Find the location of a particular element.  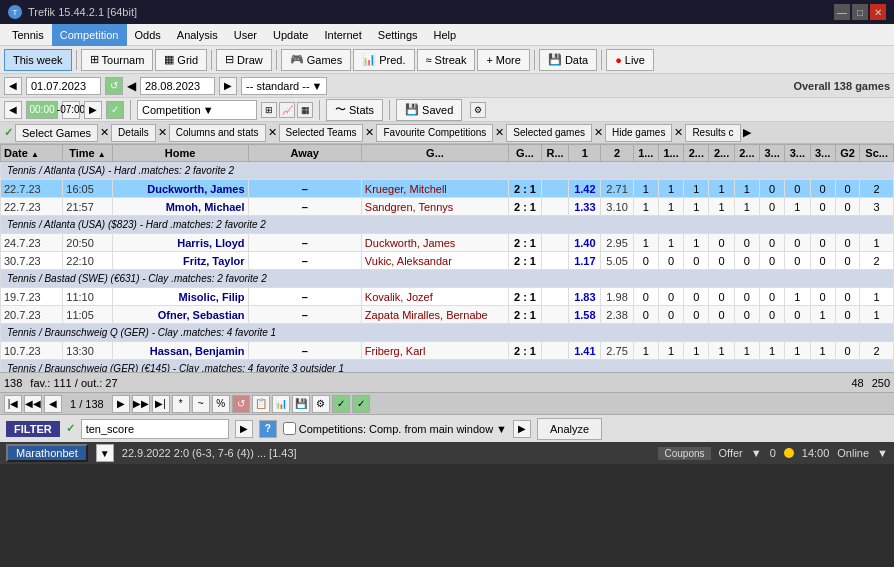

date-from-field: 01.07.2023 is located at coordinates (64, 86).